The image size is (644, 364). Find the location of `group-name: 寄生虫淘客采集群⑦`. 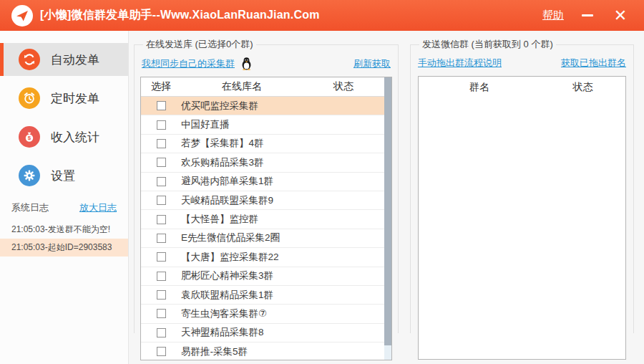

group-name: 寄生虫淘客采集群⑦ is located at coordinates (283, 314).